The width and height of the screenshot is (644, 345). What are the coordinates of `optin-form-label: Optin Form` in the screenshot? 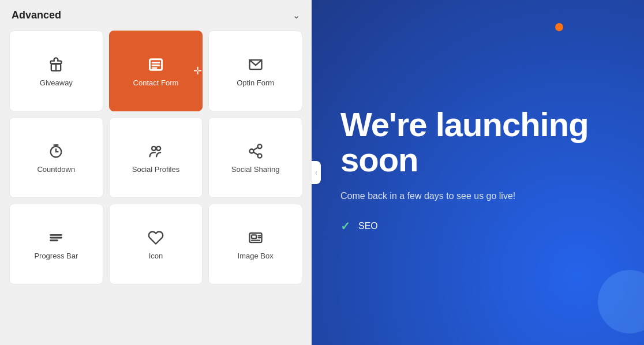 It's located at (255, 83).